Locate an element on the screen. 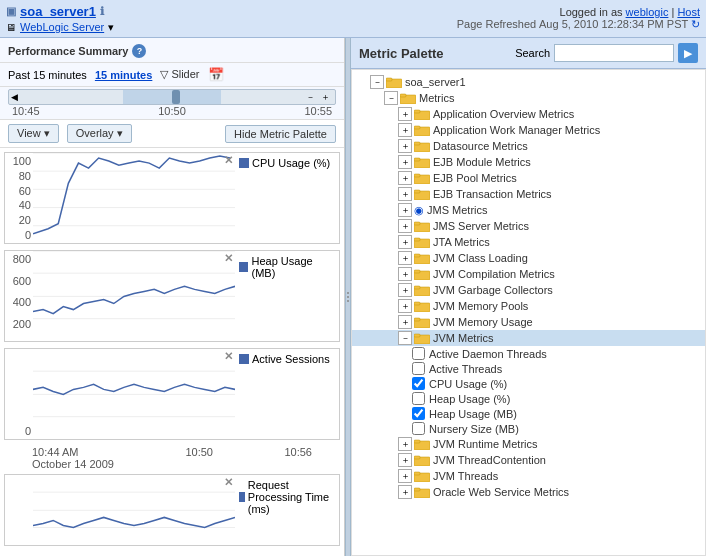 The height and width of the screenshot is (556, 706). jvm-threads-folder-icon is located at coordinates (422, 476).